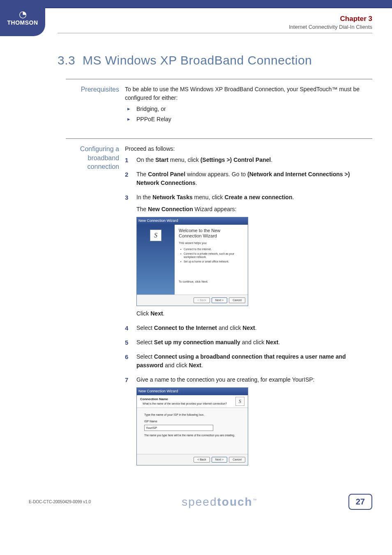  I want to click on isp-name-label: ISP Name, so click(192, 421).